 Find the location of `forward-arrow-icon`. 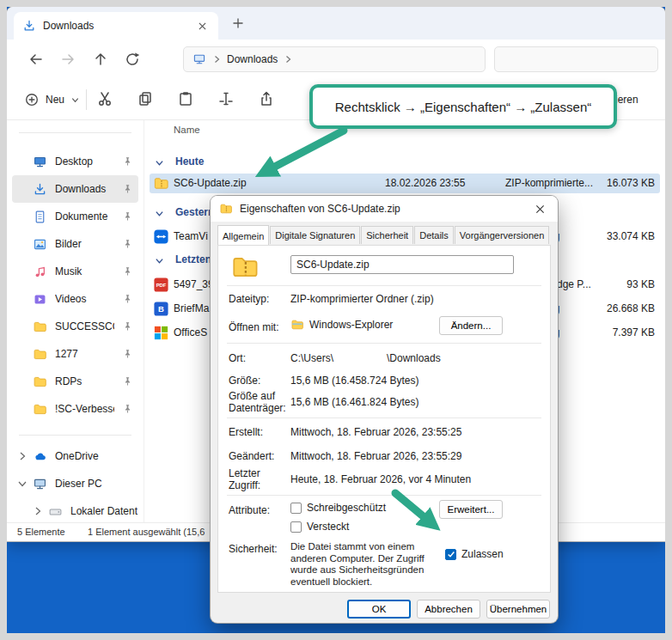

forward-arrow-icon is located at coordinates (68, 59).